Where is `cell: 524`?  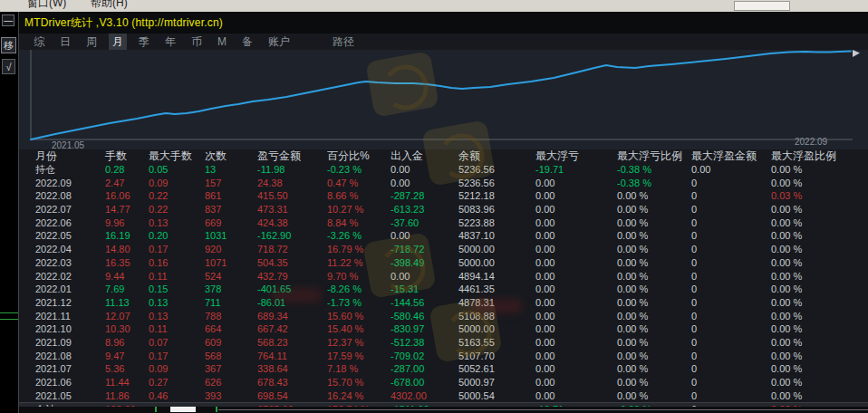 cell: 524 is located at coordinates (231, 277).